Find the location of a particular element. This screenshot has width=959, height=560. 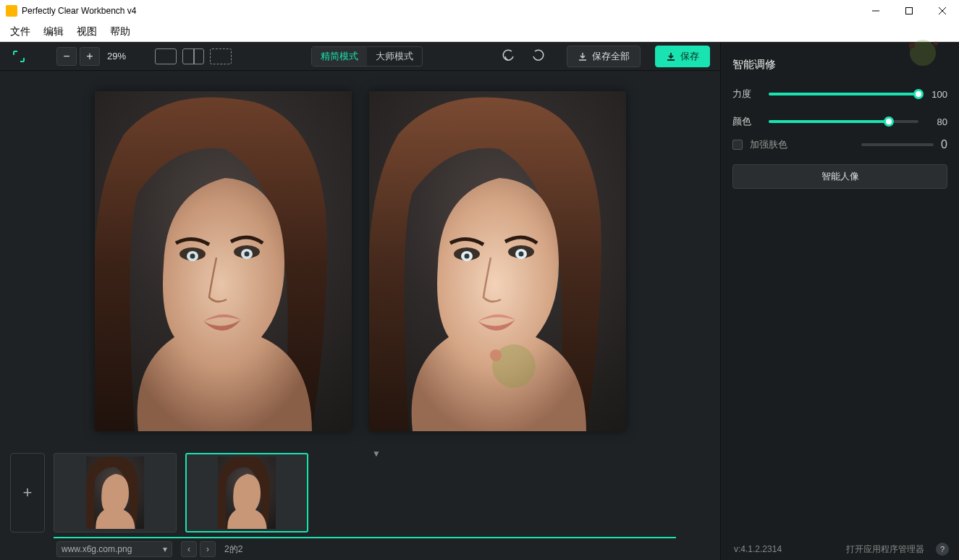

filename-label: www.x6g.com.png is located at coordinates (97, 549).